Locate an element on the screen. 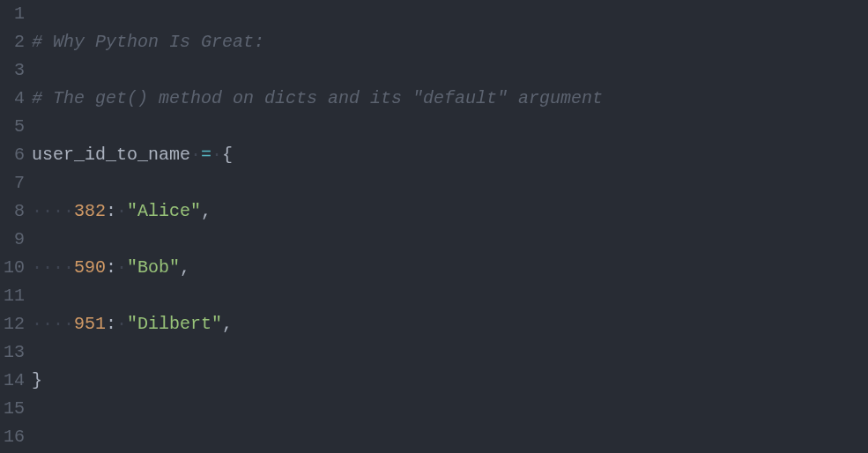 This screenshot has height=453, width=868. comment: # The get() method on dicts and its "def… is located at coordinates (317, 99).